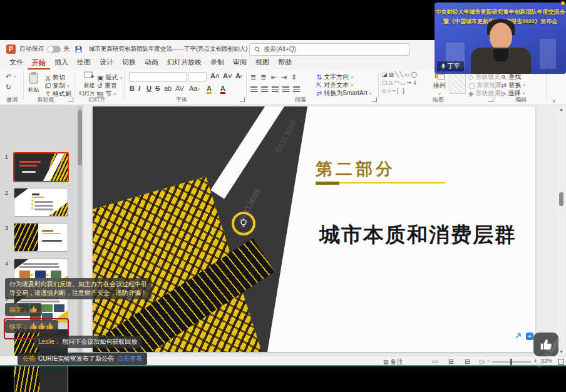  Describe the element at coordinates (223, 89) in the screenshot. I see `font-color-button: A` at that location.